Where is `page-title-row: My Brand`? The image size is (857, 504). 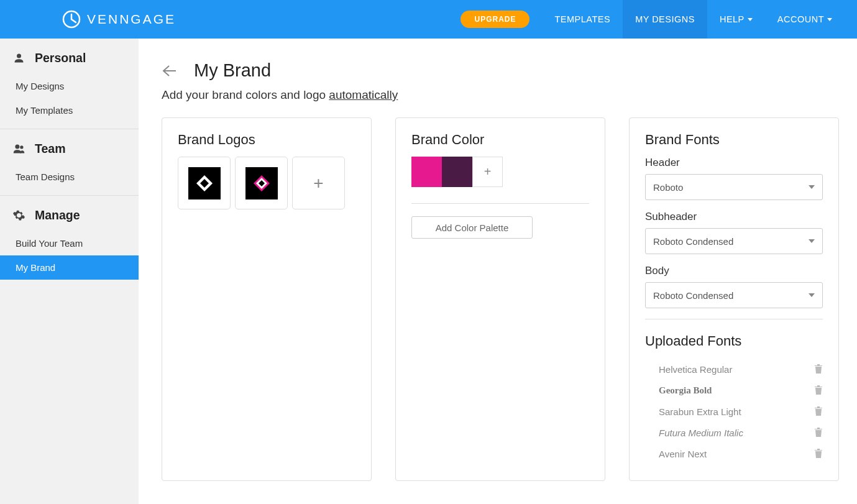 page-title-row: My Brand is located at coordinates (500, 71).